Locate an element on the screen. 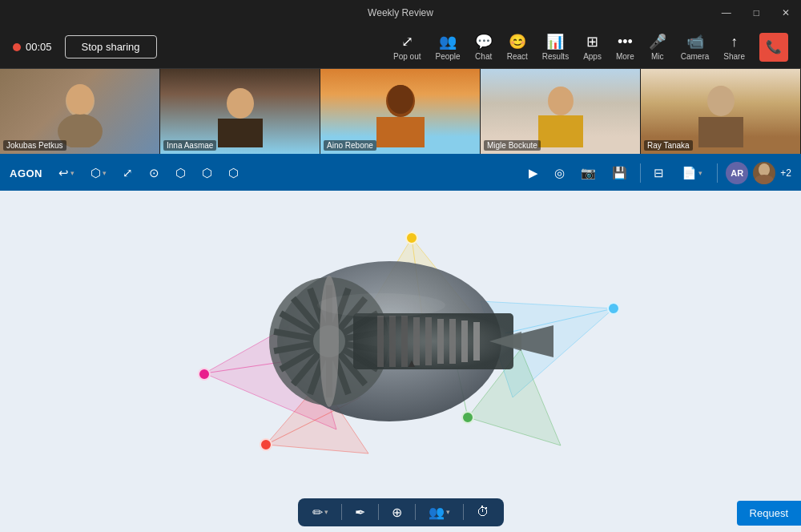 The height and width of the screenshot is (532, 801). shape-chevron-icon: ▾ is located at coordinates (104, 173).